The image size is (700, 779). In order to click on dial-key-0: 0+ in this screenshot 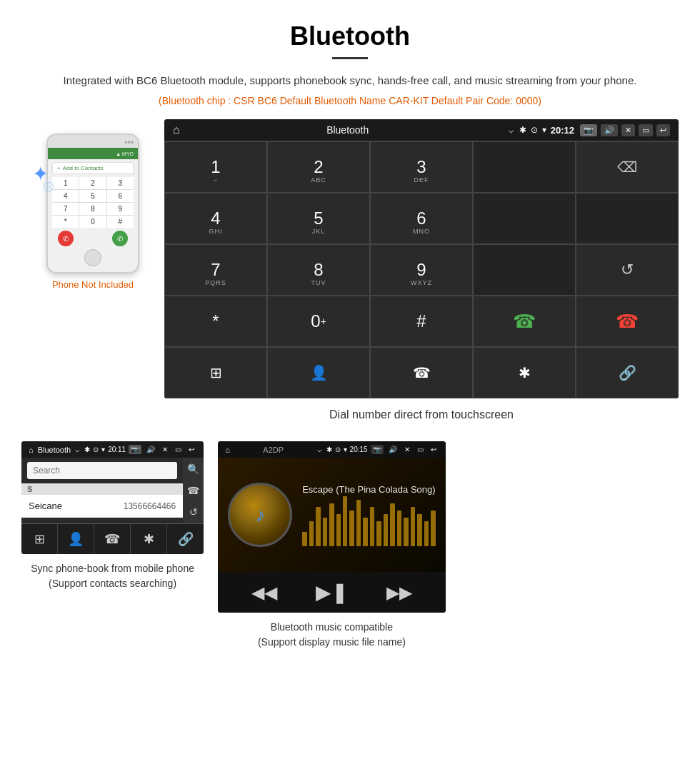, I will do `click(319, 321)`.